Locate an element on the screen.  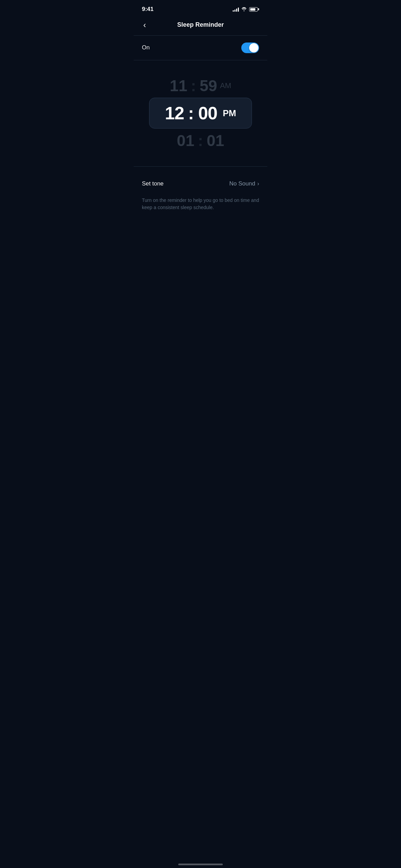
time-picker-container: 11 : 59 AM 12 : 00 PM 01 : 01 is located at coordinates (200, 113).